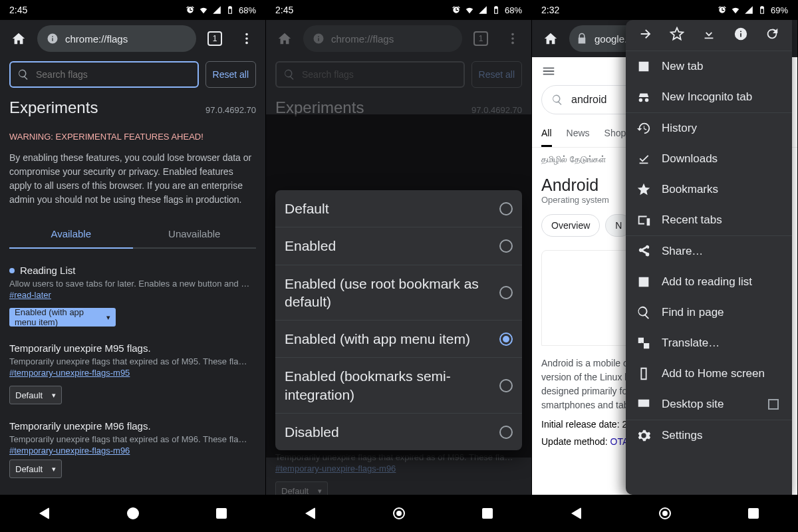 The height and width of the screenshot is (532, 798). What do you see at coordinates (12, 271) in the screenshot?
I see `changed-dot-icon` at bounding box center [12, 271].